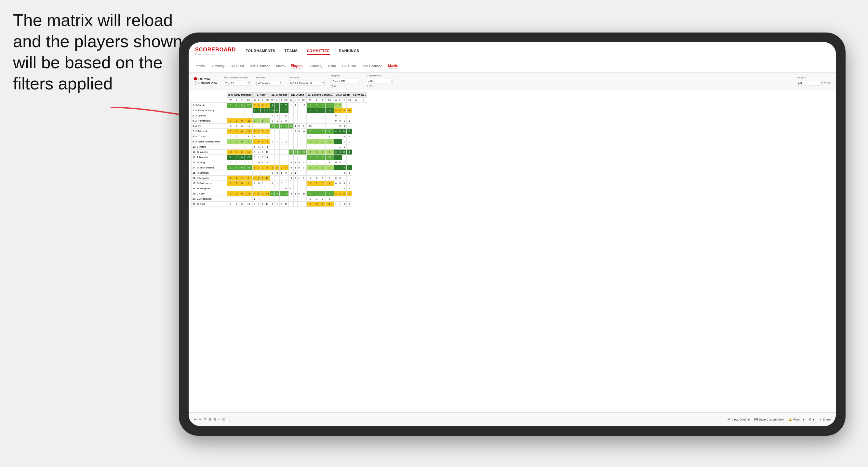 This screenshot has height=467, width=868. Describe the element at coordinates (372, 66) in the screenshot. I see `subnav-h2h-heatmap2: H2H Heatmap` at that location.